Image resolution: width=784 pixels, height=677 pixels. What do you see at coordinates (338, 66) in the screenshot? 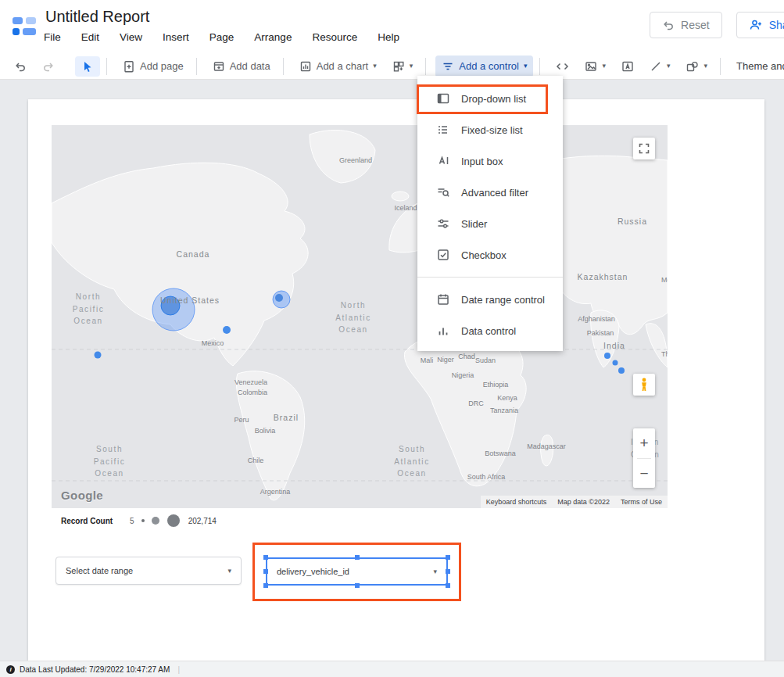
I see `add-chart-button: Add a chart ▾` at bounding box center [338, 66].